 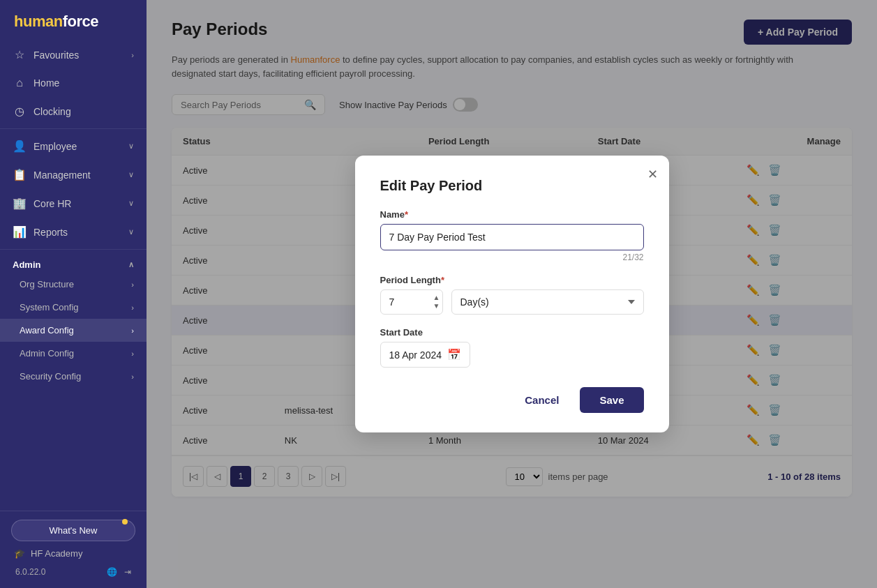 I want to click on bottom-icons: 🌐 ⇥, so click(x=119, y=572).